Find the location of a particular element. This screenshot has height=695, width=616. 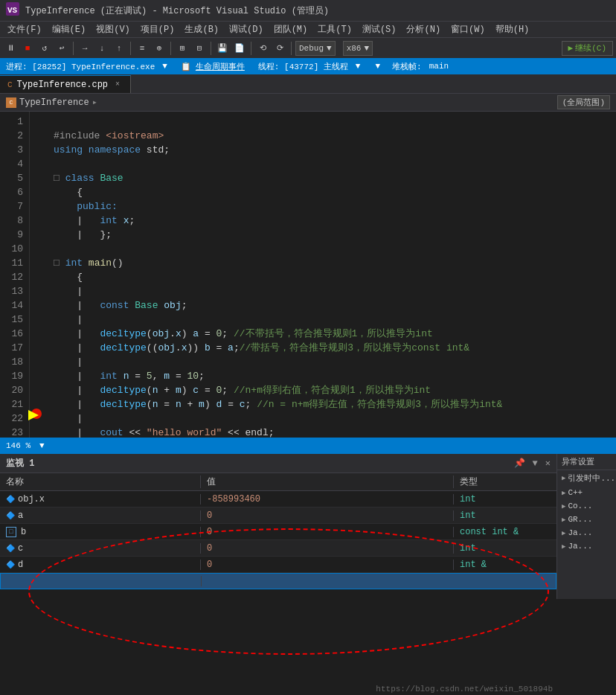

watch-cell-name-a: 🔷 a is located at coordinates (100, 516).